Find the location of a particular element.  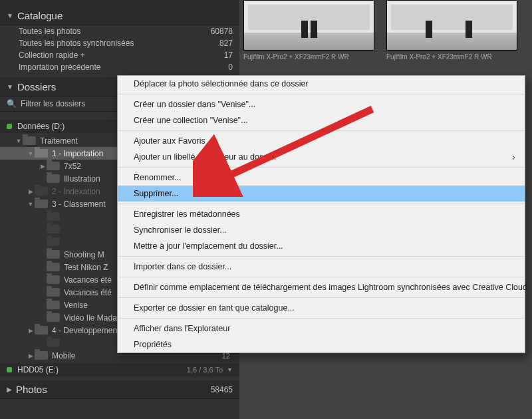

menu-export-catalog: Exporter ce dossier en tant que catalogu… is located at coordinates (321, 308).